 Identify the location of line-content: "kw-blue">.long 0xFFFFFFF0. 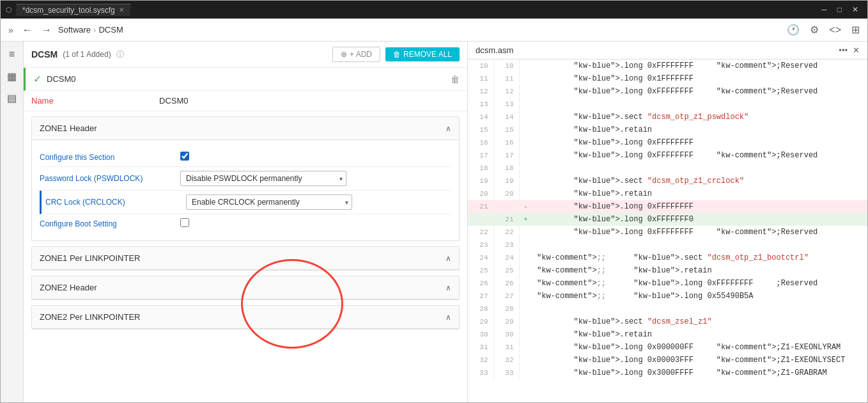
(699, 219).